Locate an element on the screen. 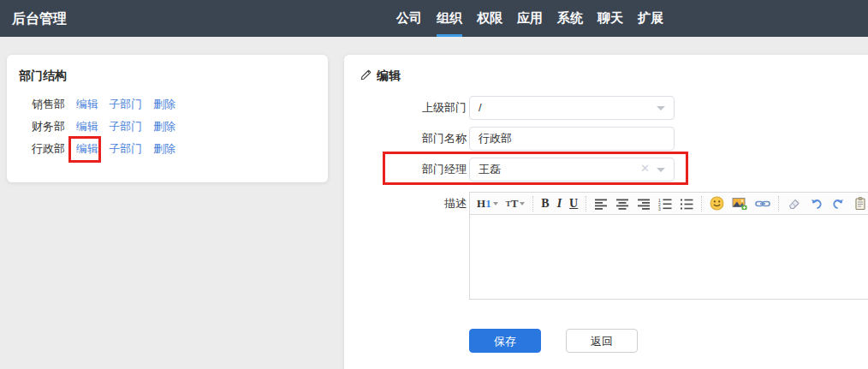 The image size is (868, 369). unordered-list-button is located at coordinates (687, 204).